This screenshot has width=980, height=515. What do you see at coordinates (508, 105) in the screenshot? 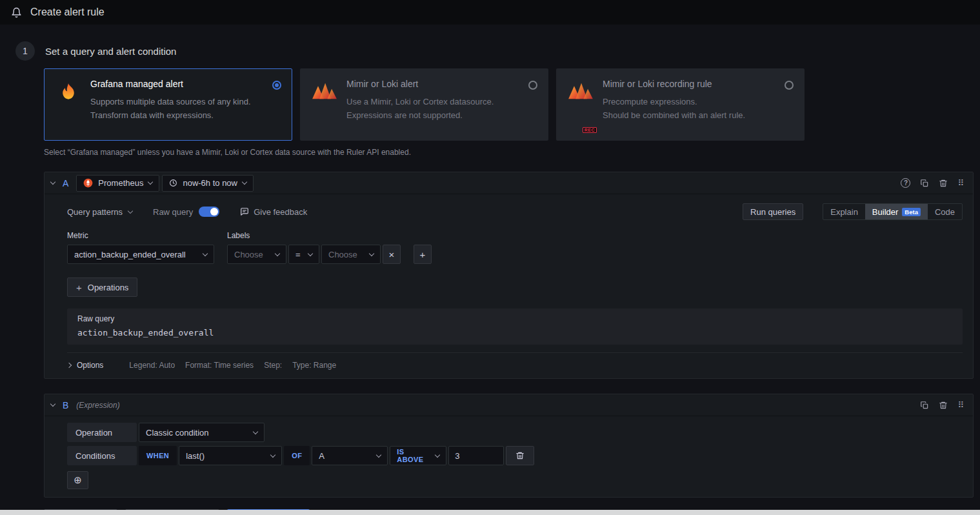
I see `alert-type-cards: Grafana managed alert Supports multiple …` at bounding box center [508, 105].